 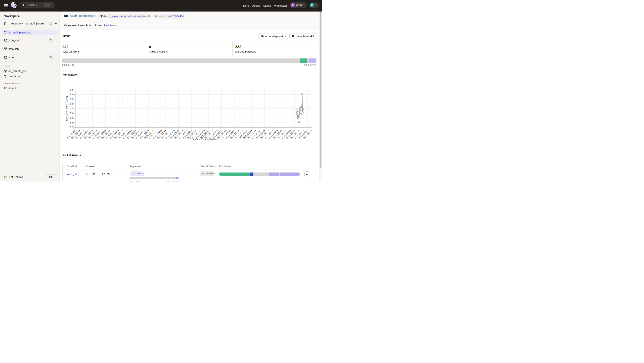 What do you see at coordinates (72, 90) in the screenshot?
I see `svg-text: 9.5` at bounding box center [72, 90].